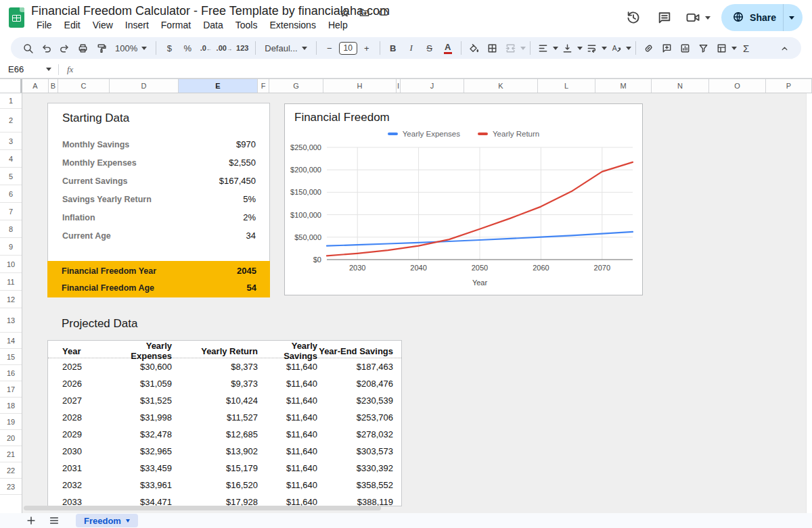 The height and width of the screenshot is (528, 812). What do you see at coordinates (218, 86) in the screenshot?
I see `column-header-E: E` at bounding box center [218, 86].